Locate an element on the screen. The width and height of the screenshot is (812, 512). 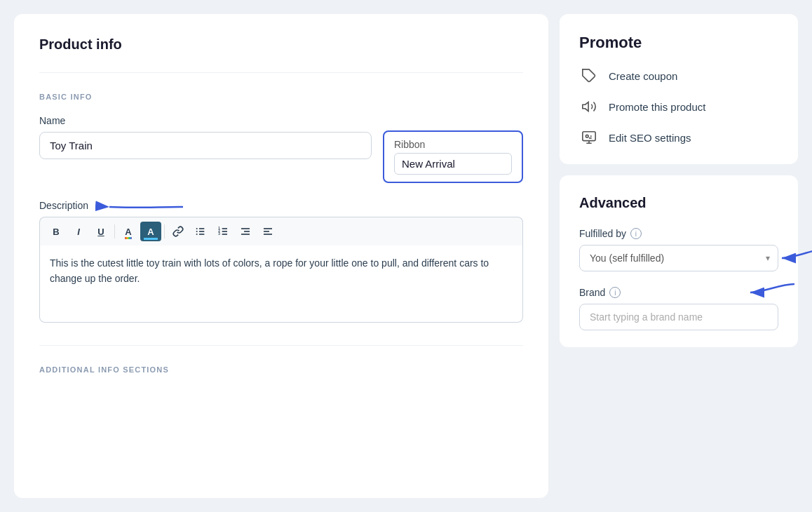
tag-icon is located at coordinates (589, 76).